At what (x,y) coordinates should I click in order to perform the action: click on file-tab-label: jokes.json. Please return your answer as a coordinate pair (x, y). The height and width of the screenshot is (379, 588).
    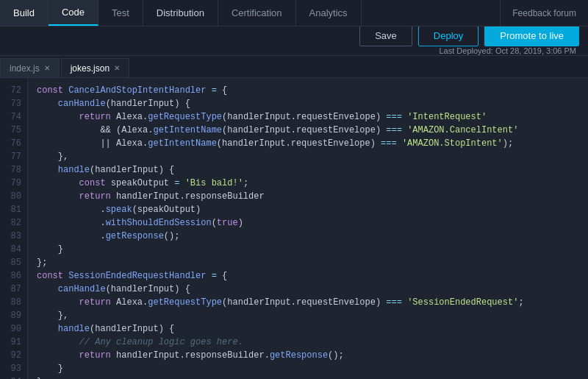
    Looking at the image, I should click on (90, 68).